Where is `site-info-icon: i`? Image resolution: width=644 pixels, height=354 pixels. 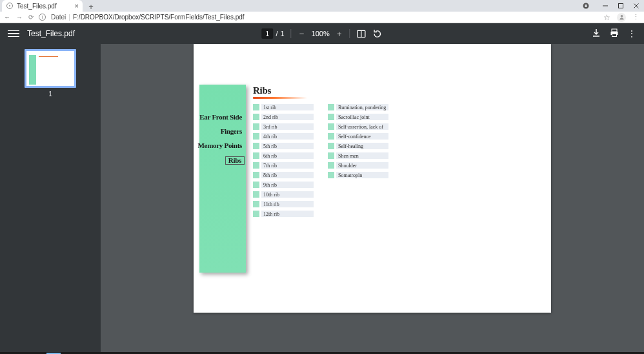
site-info-icon: i is located at coordinates (43, 17).